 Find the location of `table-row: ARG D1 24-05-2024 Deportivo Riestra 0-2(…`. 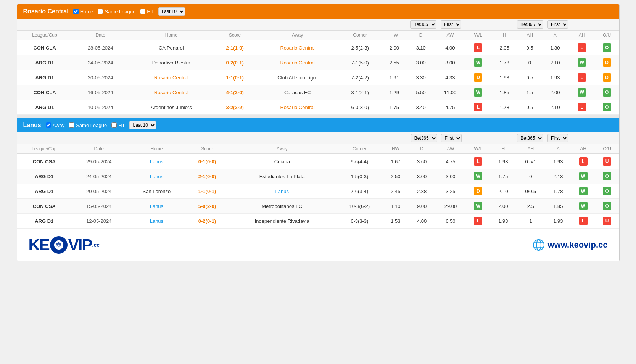

table-row: ARG D1 24-05-2024 Deportivo Riestra 0-2(… is located at coordinates (318, 63).